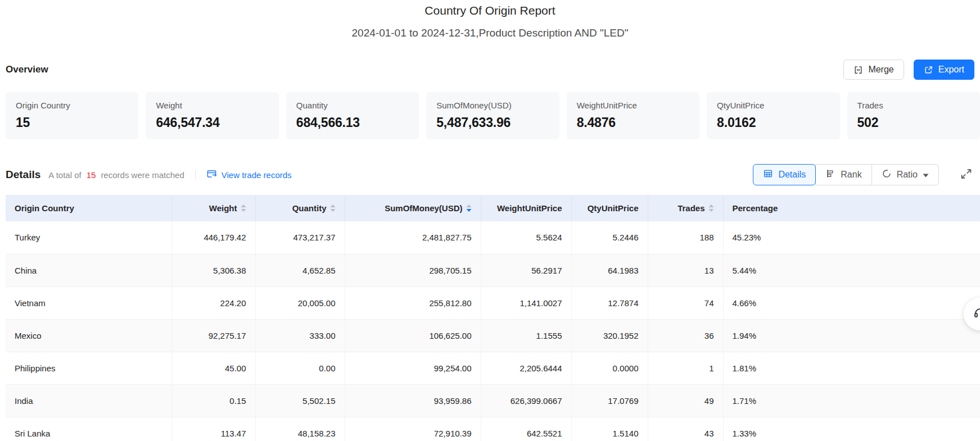 The width and height of the screenshot is (980, 441). Describe the element at coordinates (756, 208) in the screenshot. I see `column-header-label: Percentage` at that location.